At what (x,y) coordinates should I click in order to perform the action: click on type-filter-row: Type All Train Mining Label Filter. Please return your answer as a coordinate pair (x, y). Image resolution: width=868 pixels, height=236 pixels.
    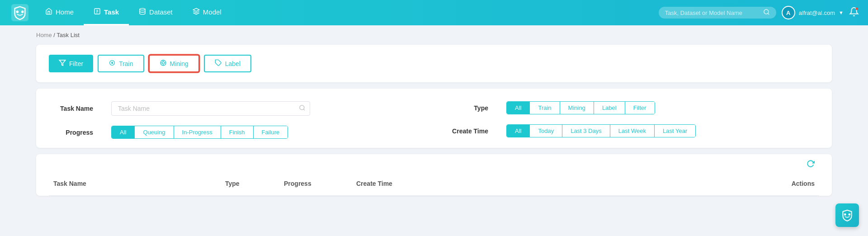
    Looking at the image, I should click on (632, 108).